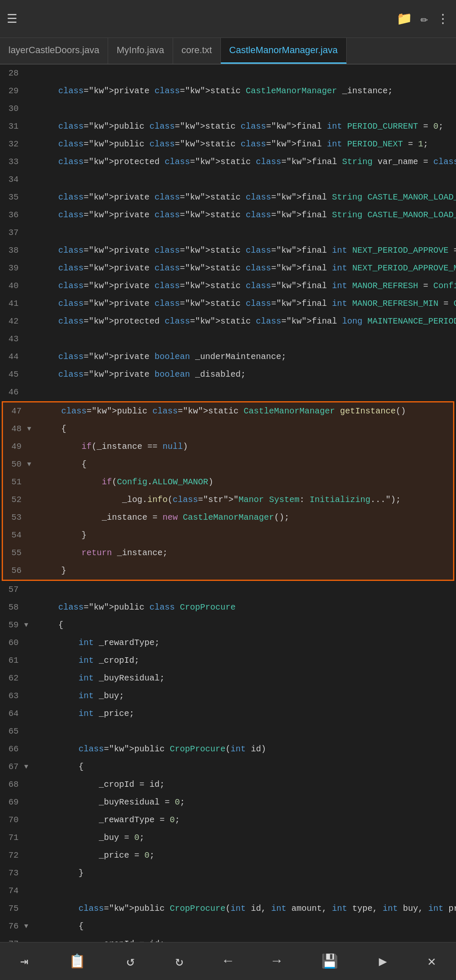 The image size is (456, 980). I want to click on close-icon: ✕, so click(432, 961).